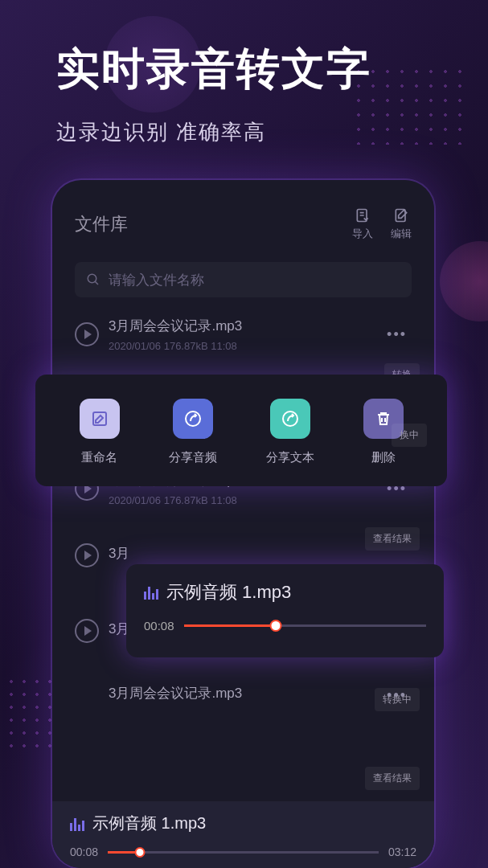 The image size is (488, 868). I want to click on share-audio-button: 分享音频, so click(193, 432).